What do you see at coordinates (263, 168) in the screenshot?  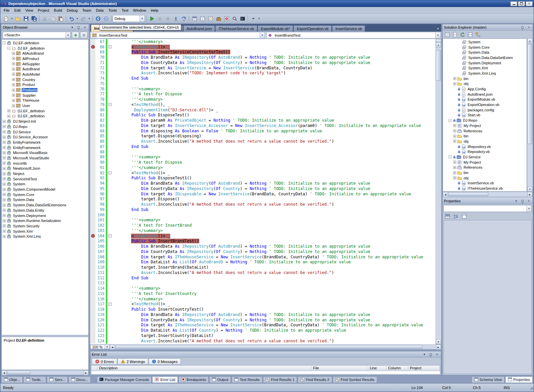 I see `code-line: 91 '''</summary>` at bounding box center [263, 168].